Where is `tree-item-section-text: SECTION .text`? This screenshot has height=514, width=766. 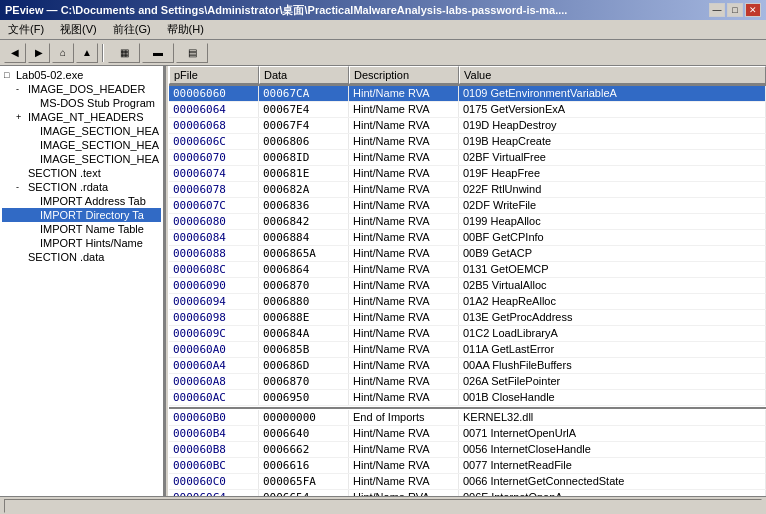 tree-item-section-text: SECTION .text is located at coordinates (82, 173).